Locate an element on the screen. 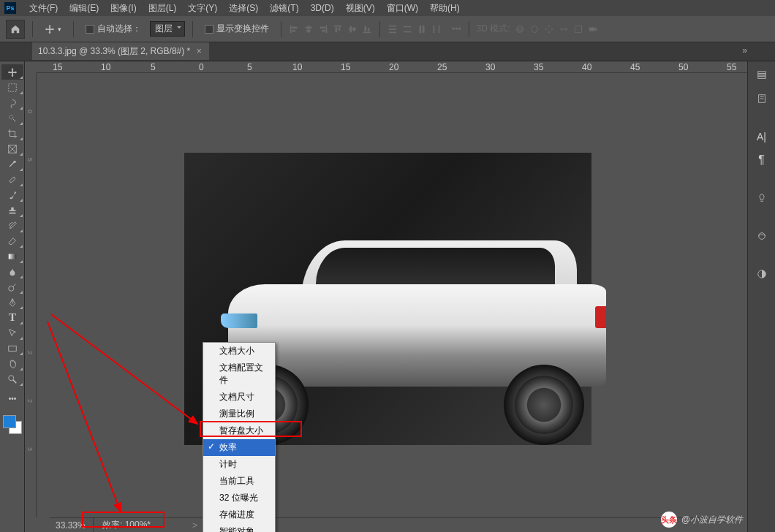 Image resolution: width=775 pixels, height=532 pixels. 3d-slide-icon is located at coordinates (564, 29).